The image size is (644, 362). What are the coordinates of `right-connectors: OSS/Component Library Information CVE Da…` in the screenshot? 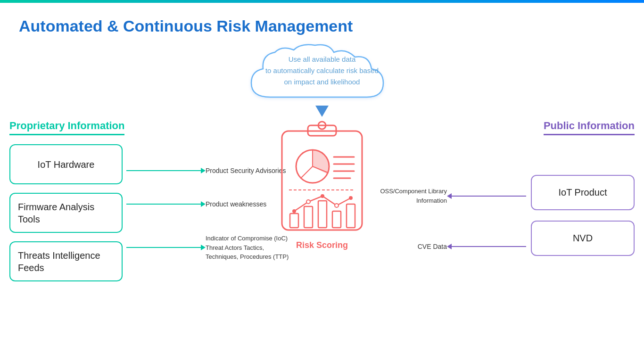 It's located at (453, 219).